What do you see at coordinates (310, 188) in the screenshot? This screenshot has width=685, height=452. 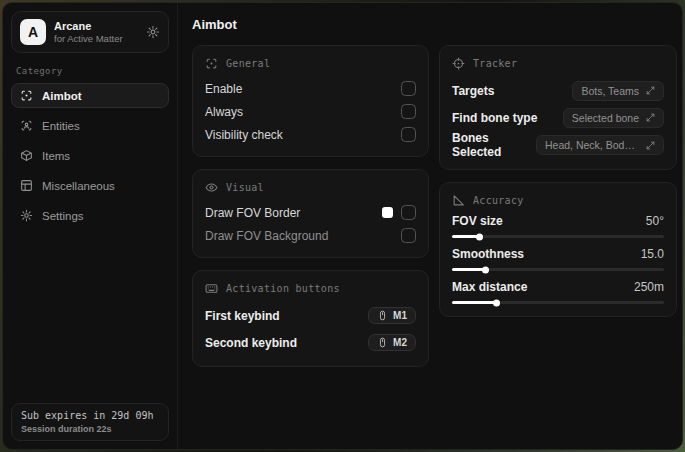 I see `visual-card-header: Visual` at bounding box center [310, 188].